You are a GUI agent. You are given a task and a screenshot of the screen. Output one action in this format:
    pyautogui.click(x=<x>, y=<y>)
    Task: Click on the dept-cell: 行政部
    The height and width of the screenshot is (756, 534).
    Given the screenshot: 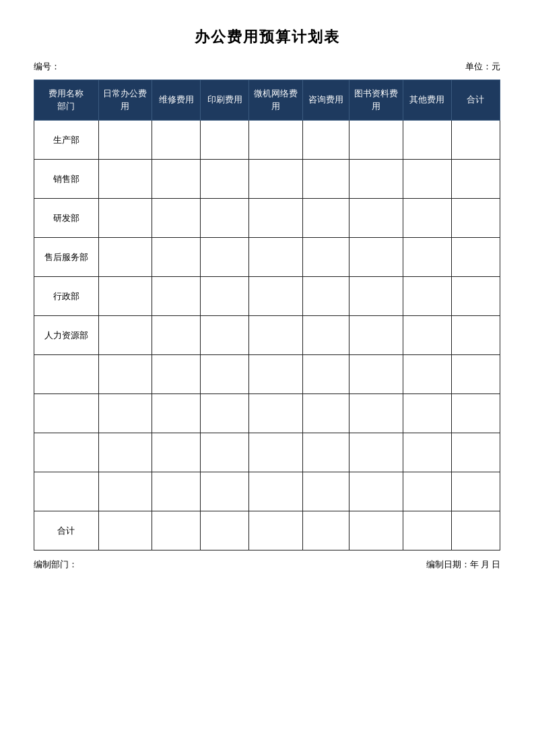 What is the action you would take?
    pyautogui.click(x=67, y=296)
    